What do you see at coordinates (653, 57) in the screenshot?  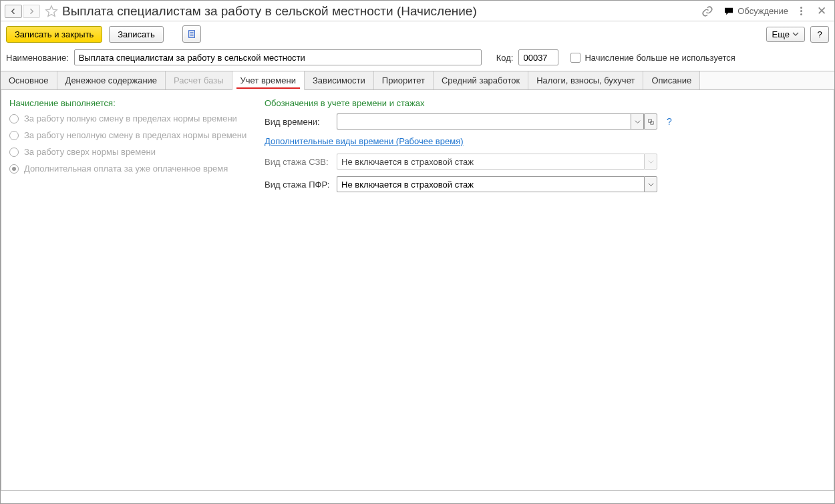 I see `unused-checkbox-wrap: Начисление больше не используется` at bounding box center [653, 57].